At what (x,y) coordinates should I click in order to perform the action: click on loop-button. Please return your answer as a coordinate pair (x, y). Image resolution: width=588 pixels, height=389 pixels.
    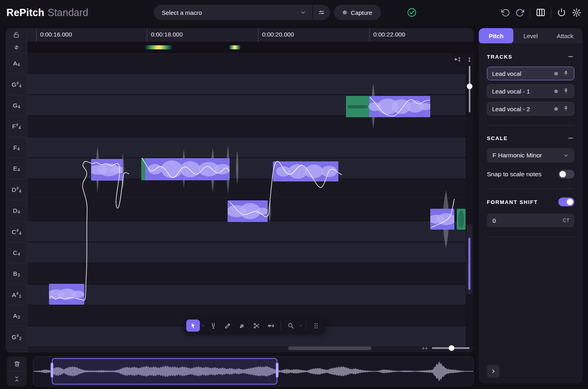
    Looking at the image, I should click on (16, 47).